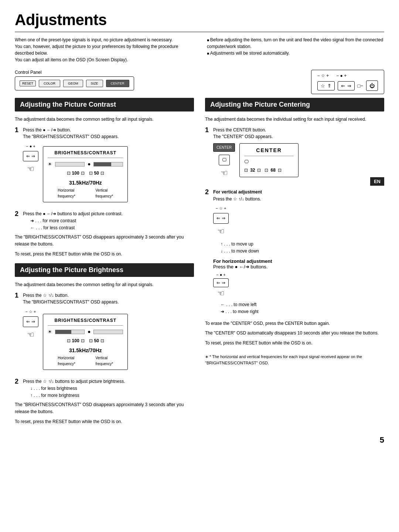 The height and width of the screenshot is (532, 399). Describe the element at coordinates (70, 332) in the screenshot. I see `brightness2-bar` at that location.